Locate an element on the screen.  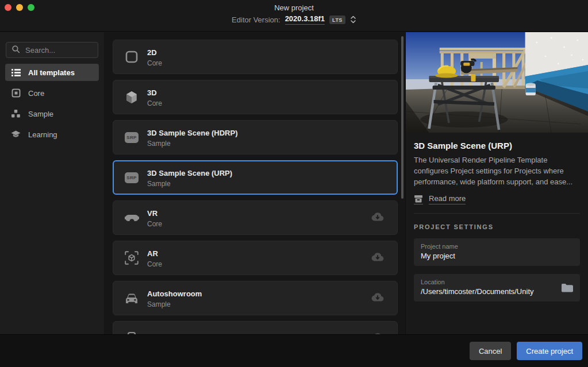
read-more-link: Read more is located at coordinates (440, 199).